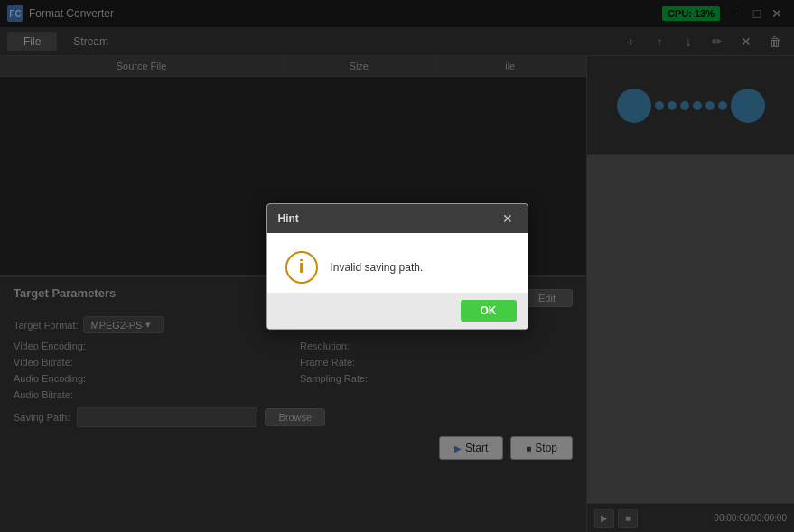 This screenshot has width=794, height=532. What do you see at coordinates (302, 267) in the screenshot?
I see `info-icon: i` at bounding box center [302, 267].